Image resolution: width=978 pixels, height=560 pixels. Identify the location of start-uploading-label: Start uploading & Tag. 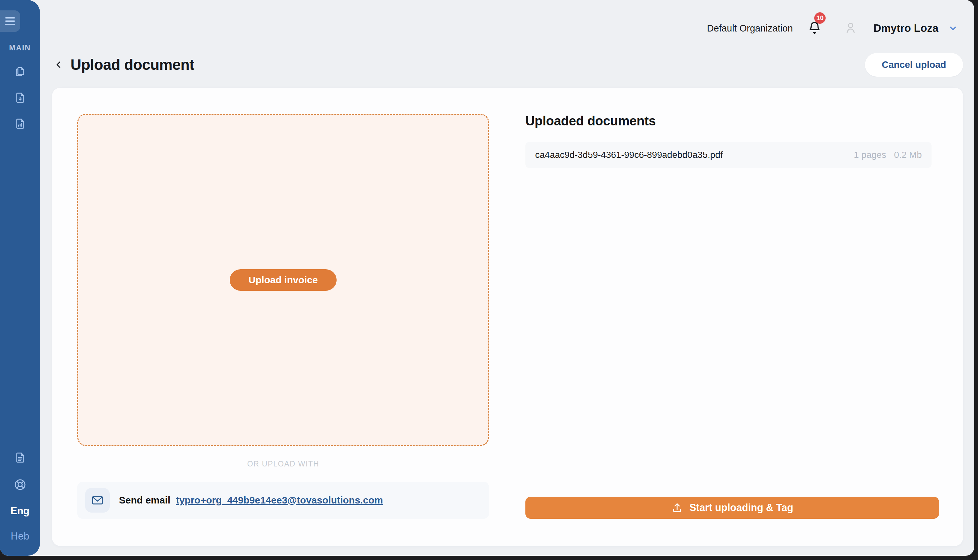
(741, 508).